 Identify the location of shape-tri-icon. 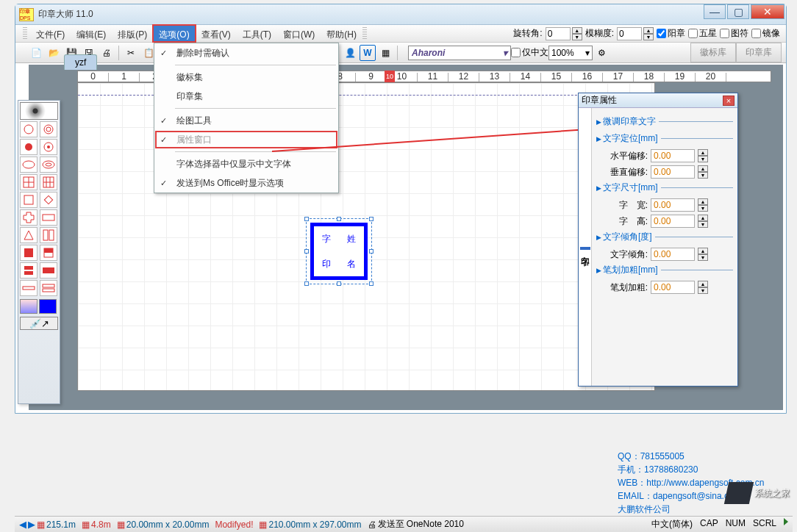
(29, 235).